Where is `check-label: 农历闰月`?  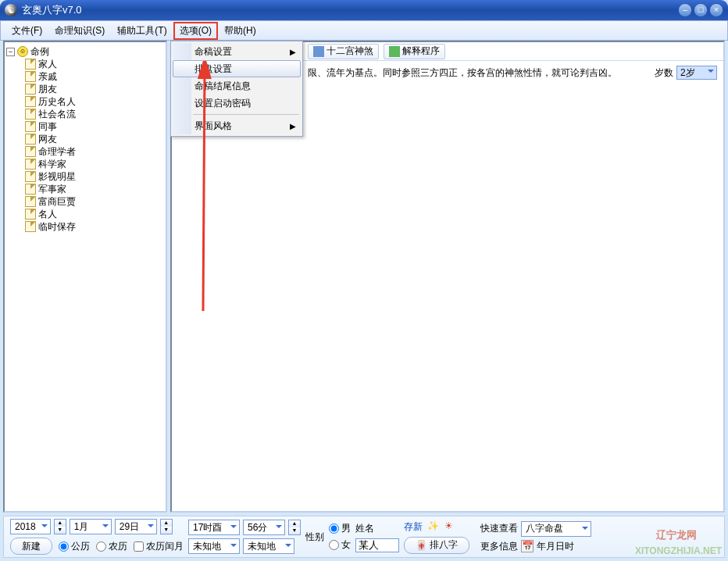
check-label: 农历闰月 is located at coordinates (165, 547).